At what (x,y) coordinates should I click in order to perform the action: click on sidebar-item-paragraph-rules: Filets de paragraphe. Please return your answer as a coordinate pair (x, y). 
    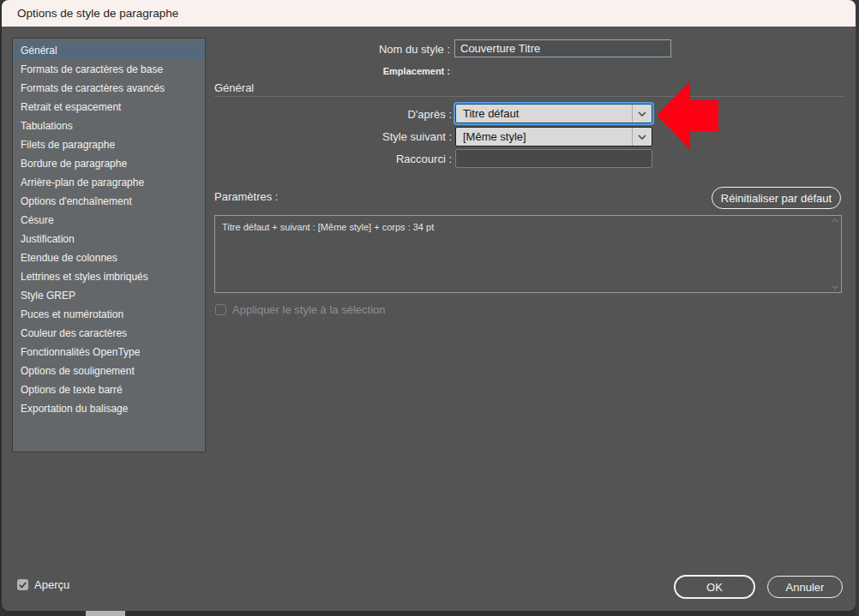
    Looking at the image, I should click on (109, 145).